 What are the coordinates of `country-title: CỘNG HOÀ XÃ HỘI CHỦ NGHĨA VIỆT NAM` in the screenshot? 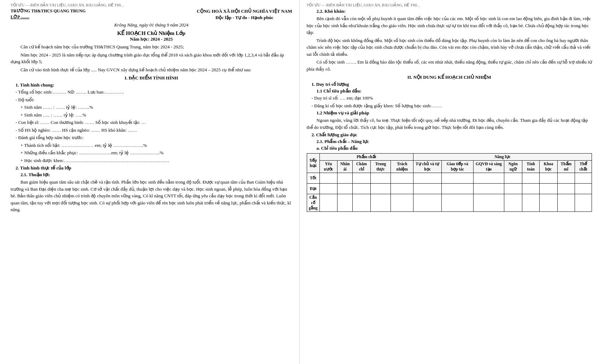 It's located at (245, 11).